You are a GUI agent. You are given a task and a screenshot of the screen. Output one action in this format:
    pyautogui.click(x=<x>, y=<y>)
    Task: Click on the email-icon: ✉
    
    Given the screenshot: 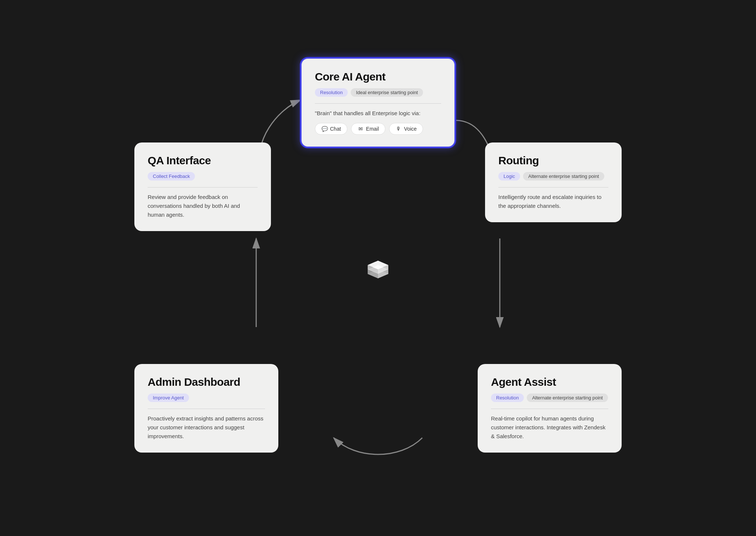 What is the action you would take?
    pyautogui.click(x=361, y=129)
    